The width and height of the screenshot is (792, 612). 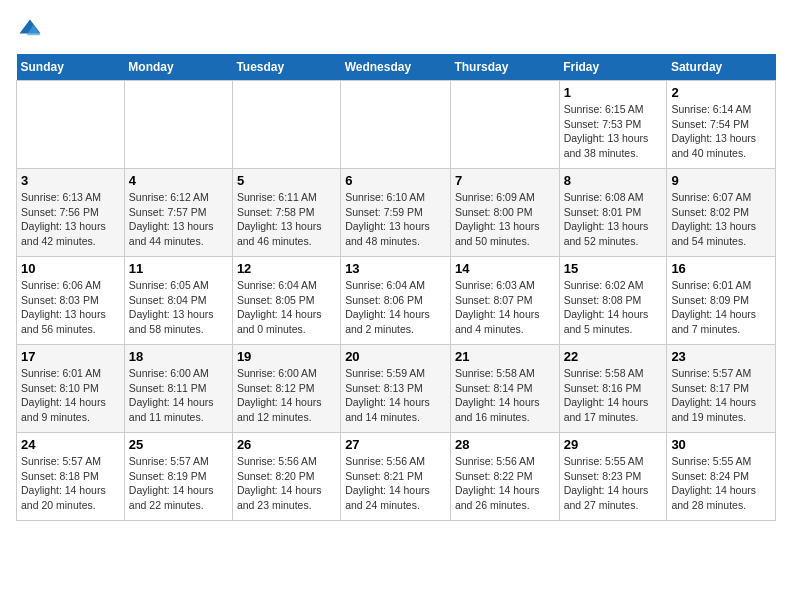 I want to click on calendar-cell: 28Sunrise: 5:56 AM Sunset: 8:22 PM Dayli…, so click(x=504, y=477).